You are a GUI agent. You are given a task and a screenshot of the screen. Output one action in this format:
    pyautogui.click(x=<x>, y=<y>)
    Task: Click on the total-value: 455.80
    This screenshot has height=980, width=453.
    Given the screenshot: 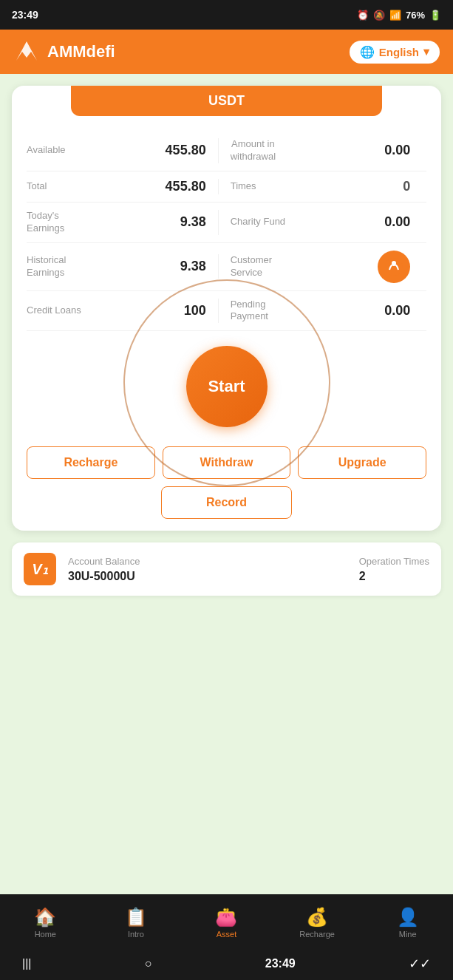 What is the action you would take?
    pyautogui.click(x=186, y=186)
    